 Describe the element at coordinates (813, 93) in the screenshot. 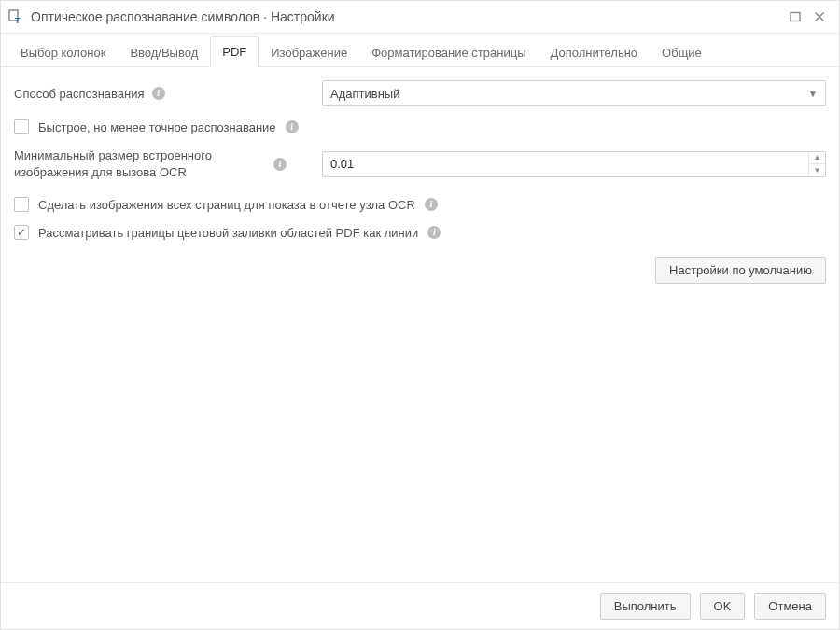

I see `chevron-down-icon: ▼` at that location.